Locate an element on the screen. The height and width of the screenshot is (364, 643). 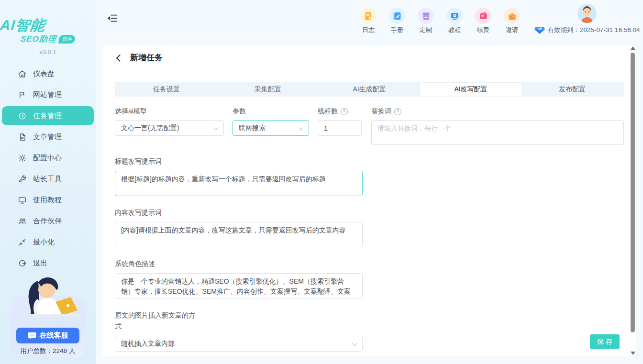
back-button is located at coordinates (119, 58).